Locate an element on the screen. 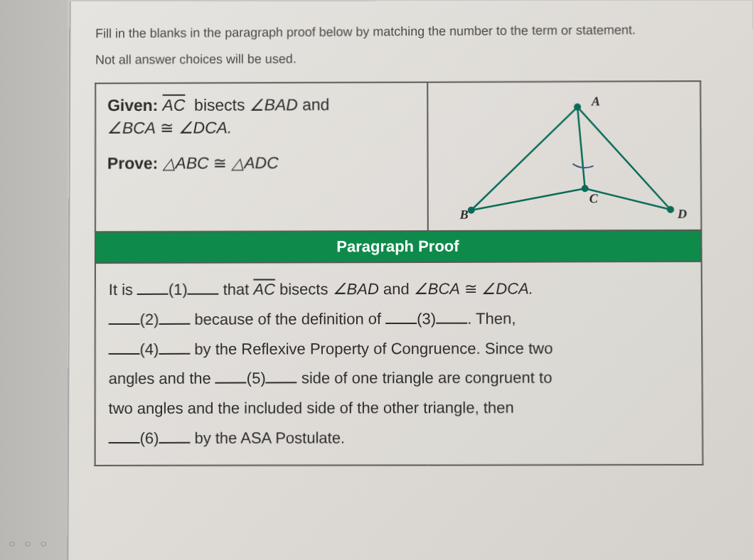 This screenshot has width=753, height=560. blank-4-right is located at coordinates (174, 345).